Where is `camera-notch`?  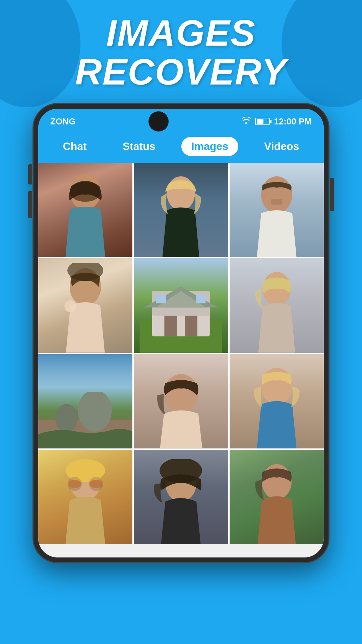 camera-notch is located at coordinates (159, 121).